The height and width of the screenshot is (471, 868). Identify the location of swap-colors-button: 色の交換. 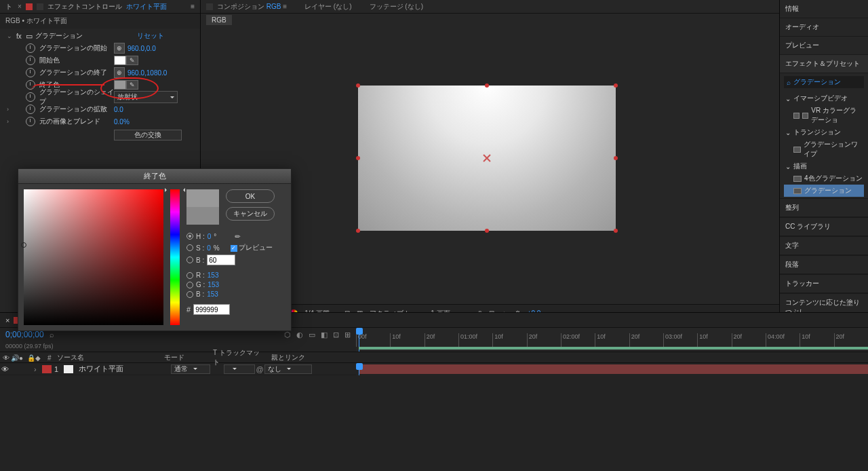
(148, 135).